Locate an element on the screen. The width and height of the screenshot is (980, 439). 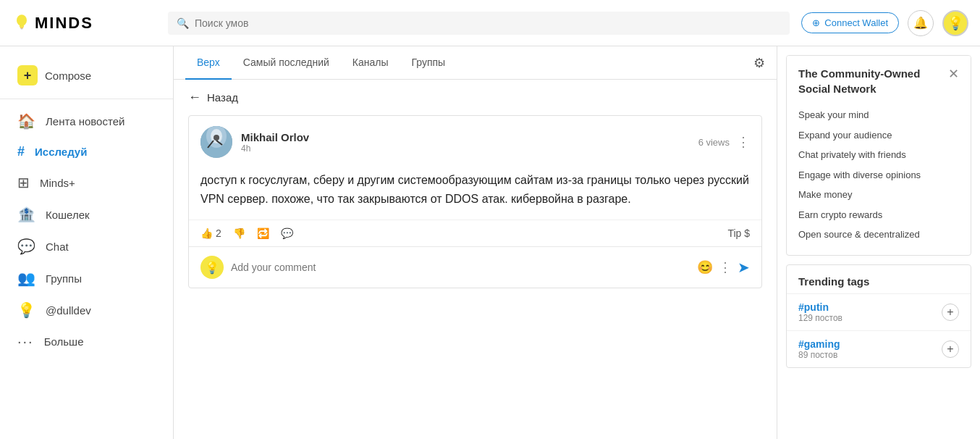
trending-count: 89 постов is located at coordinates (819, 355).